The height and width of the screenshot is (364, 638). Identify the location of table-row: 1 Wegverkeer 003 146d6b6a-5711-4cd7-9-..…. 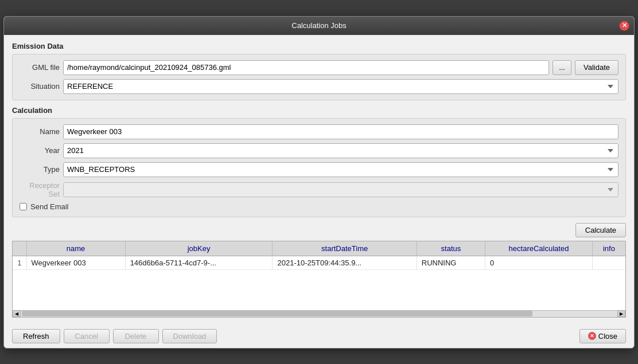
(319, 263).